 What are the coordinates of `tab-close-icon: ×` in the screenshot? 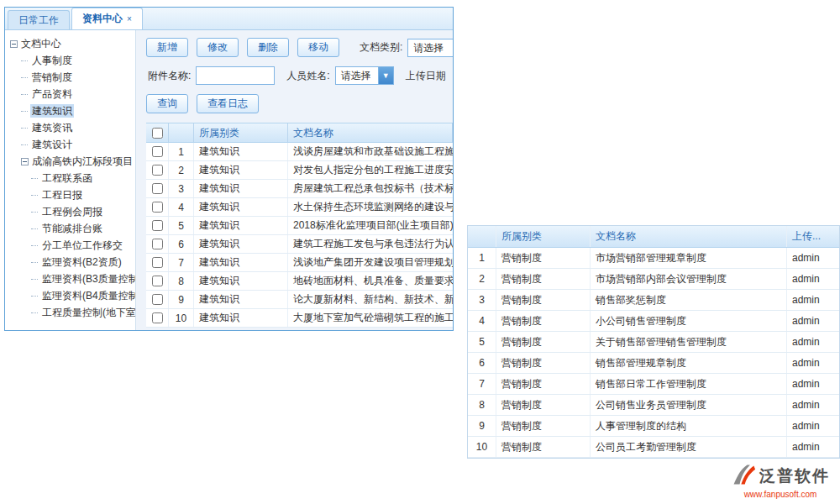 It's located at (129, 18).